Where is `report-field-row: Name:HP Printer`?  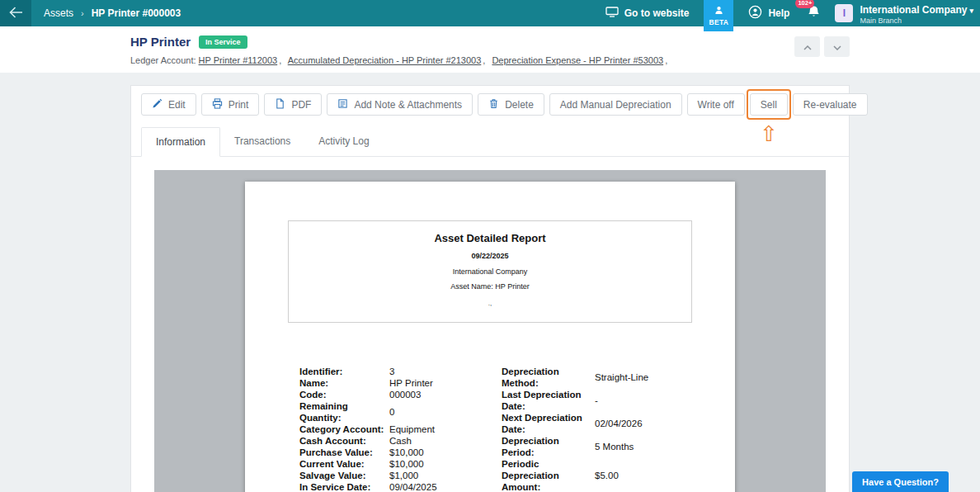 report-field-row: Name:HP Printer is located at coordinates (401, 383).